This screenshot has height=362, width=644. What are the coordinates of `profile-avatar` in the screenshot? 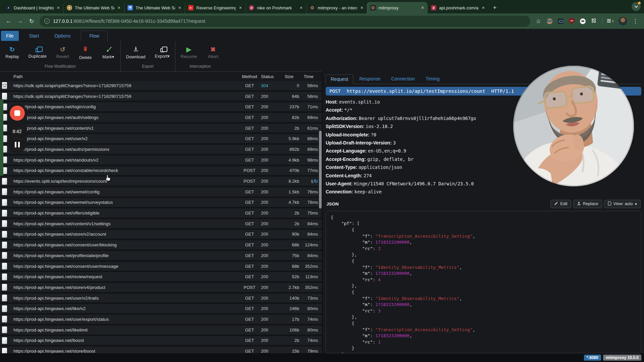 It's located at (623, 21).